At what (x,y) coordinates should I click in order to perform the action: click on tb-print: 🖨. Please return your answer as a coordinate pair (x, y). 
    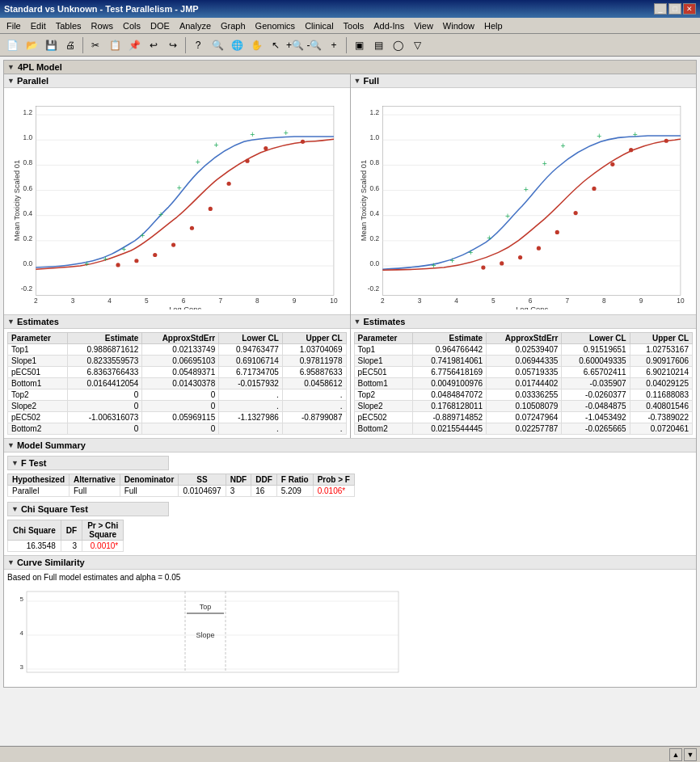
    Looking at the image, I should click on (70, 45).